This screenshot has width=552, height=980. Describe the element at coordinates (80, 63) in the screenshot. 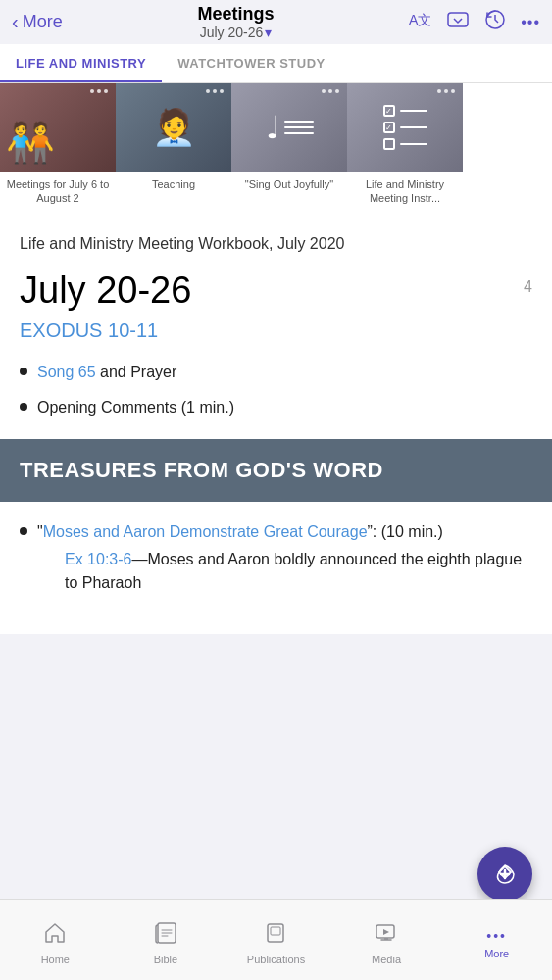

I see `tab-life-and-ministry: LIFE AND MINISTRY` at that location.